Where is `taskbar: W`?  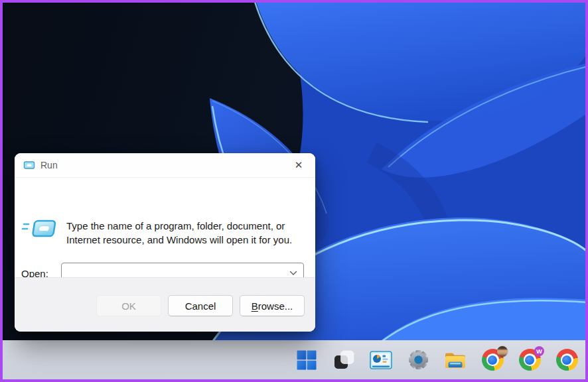 taskbar: W is located at coordinates (294, 359).